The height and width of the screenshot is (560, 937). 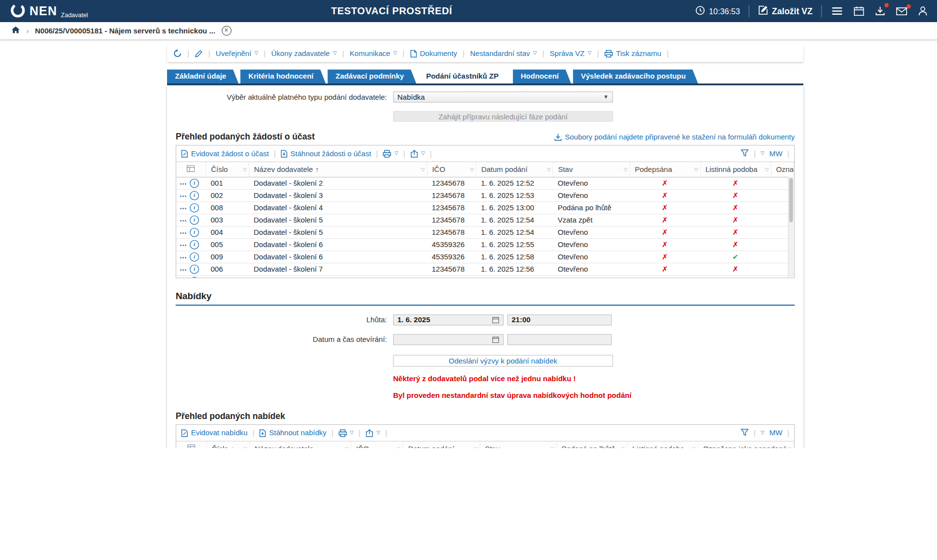 I want to click on profile-icon, so click(x=923, y=11).